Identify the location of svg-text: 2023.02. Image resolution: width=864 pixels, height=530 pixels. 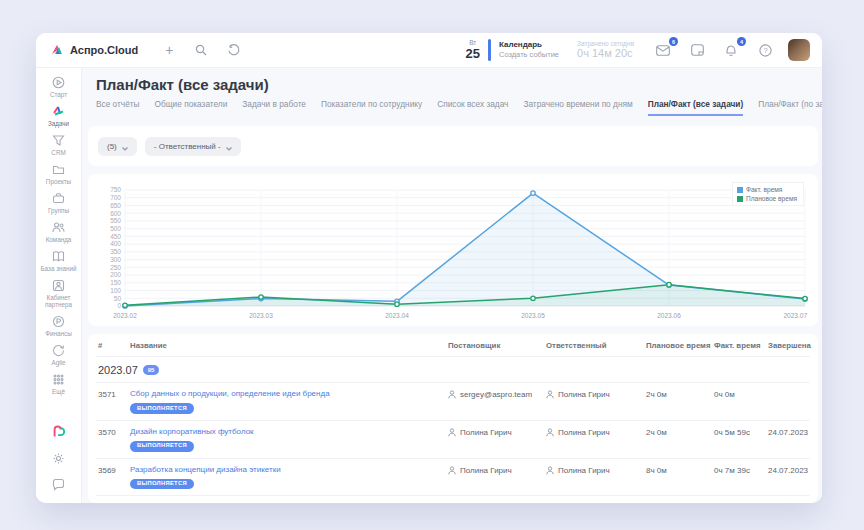
(125, 316).